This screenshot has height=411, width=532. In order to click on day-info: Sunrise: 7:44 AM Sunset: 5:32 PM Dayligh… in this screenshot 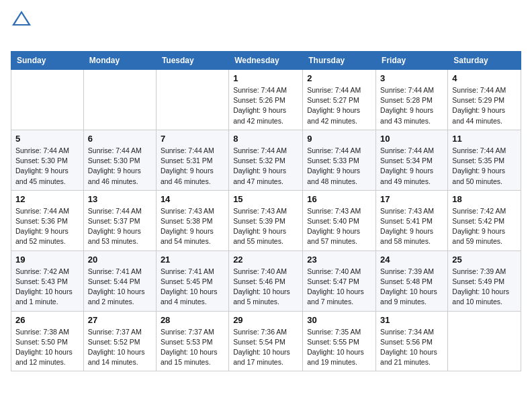, I will do `click(266, 167)`.